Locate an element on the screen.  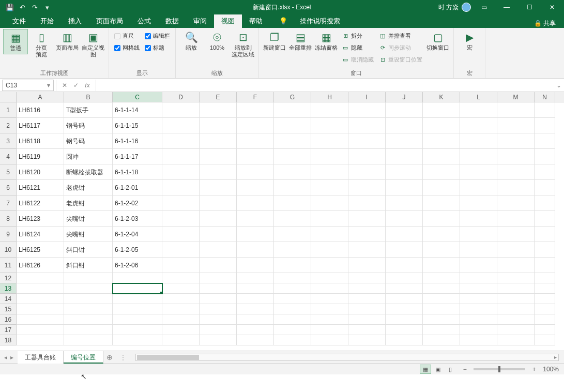
redo-icon: ↷ is located at coordinates (35, 7).